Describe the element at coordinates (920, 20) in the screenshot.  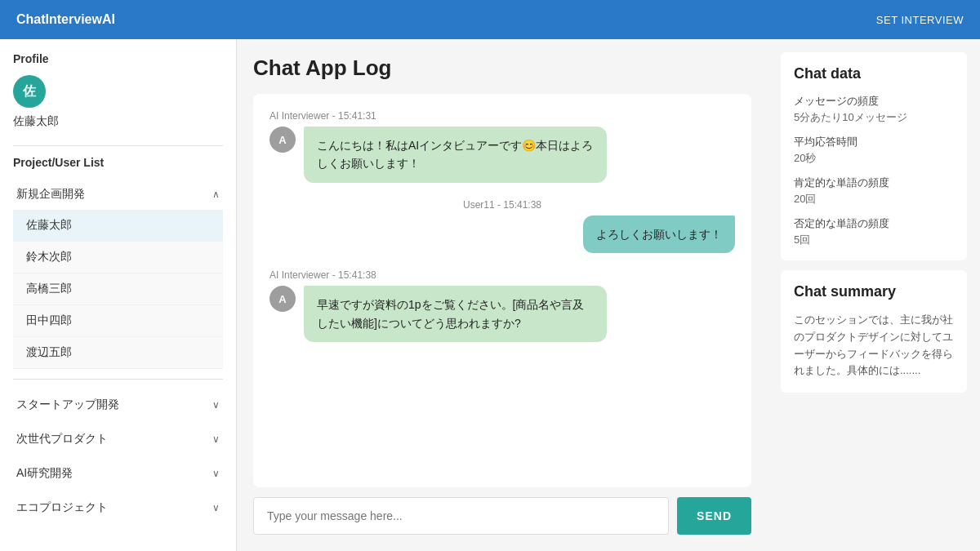
I see `set-interview-button: SET INTERVIEW` at that location.